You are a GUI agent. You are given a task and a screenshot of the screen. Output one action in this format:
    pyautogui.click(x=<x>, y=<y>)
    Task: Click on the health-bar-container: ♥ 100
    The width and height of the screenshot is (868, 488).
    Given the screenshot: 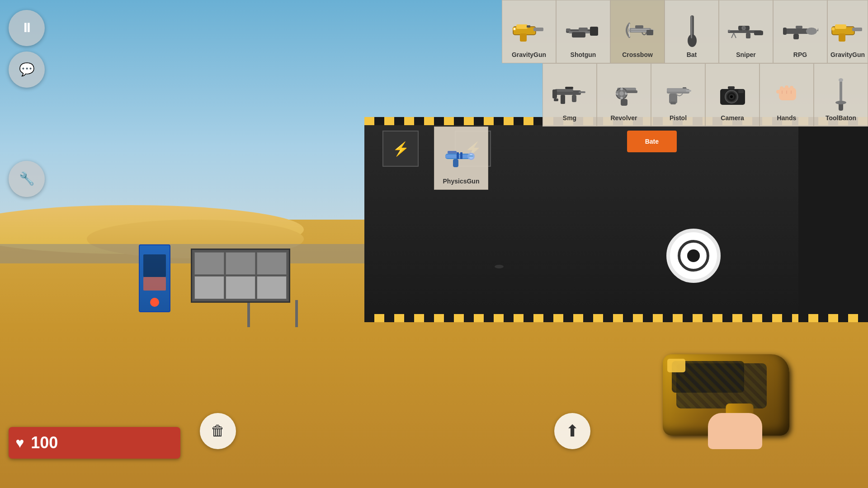 What is the action you would take?
    pyautogui.click(x=94, y=443)
    